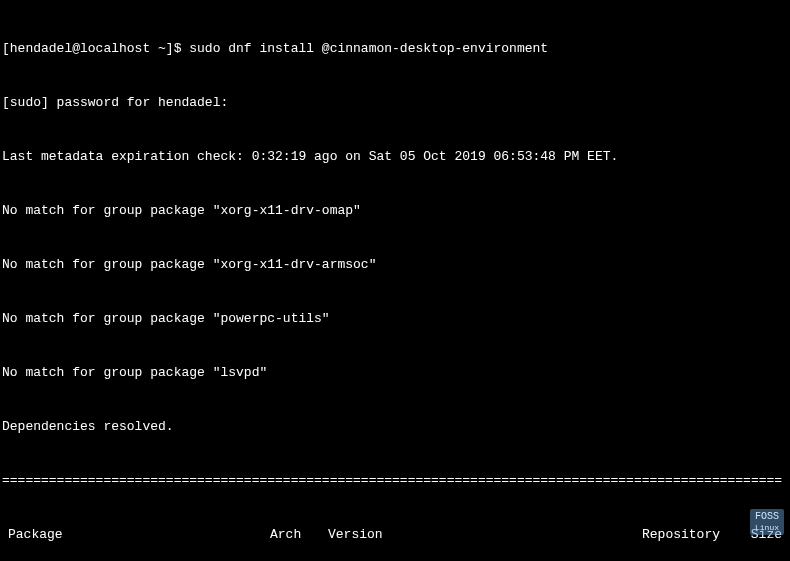 This screenshot has height=561, width=790. I want to click on no-match-line: No match for group package "lsvpd", so click(395, 373).